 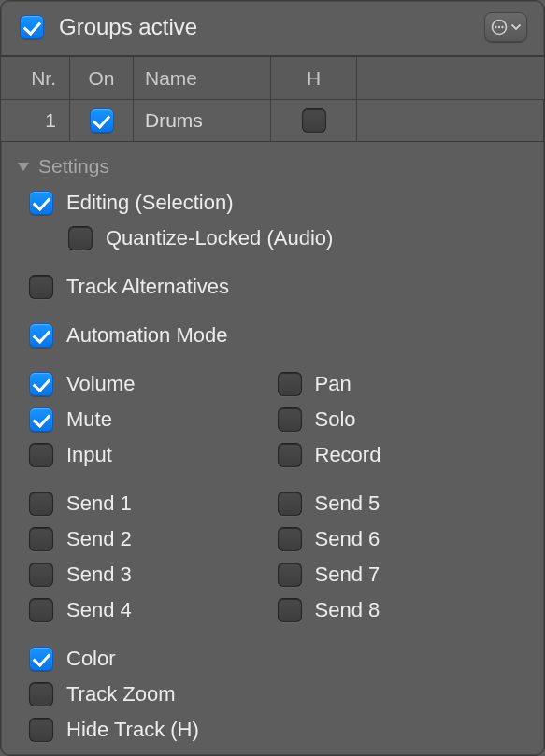 I want to click on quantize-locked-checkbox, so click(x=80, y=238).